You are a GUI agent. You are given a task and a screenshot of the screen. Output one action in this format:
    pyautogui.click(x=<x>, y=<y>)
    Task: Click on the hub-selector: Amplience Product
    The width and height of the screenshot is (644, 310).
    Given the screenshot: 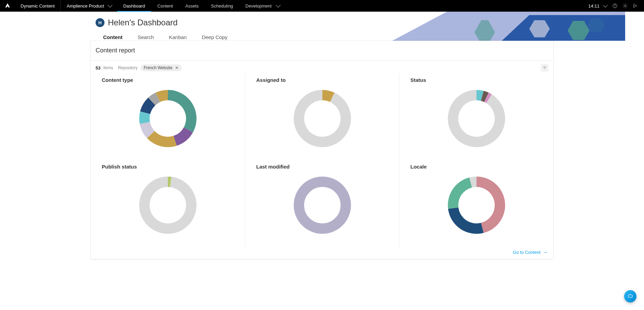 What is the action you would take?
    pyautogui.click(x=89, y=6)
    